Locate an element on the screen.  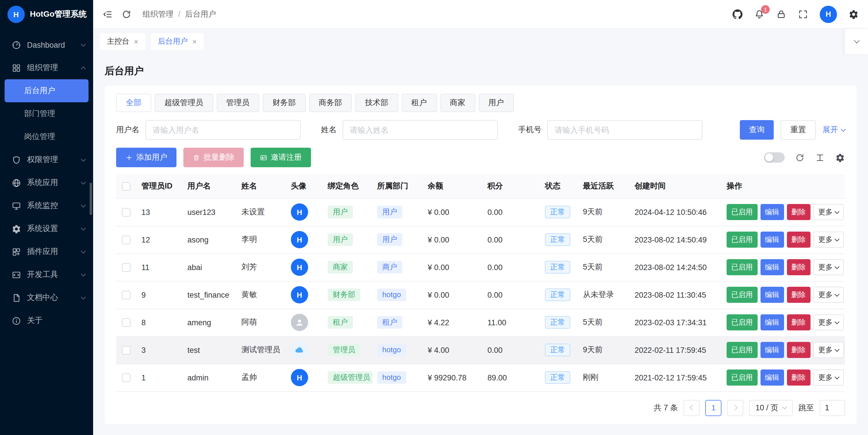
username-input is located at coordinates (223, 130).